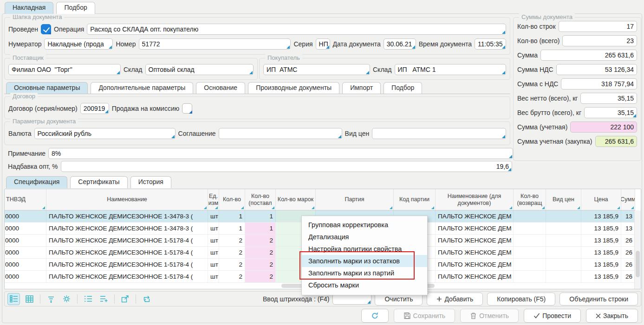  I want to click on context-menu-item: Заполнить марки из остатков, so click(364, 261).